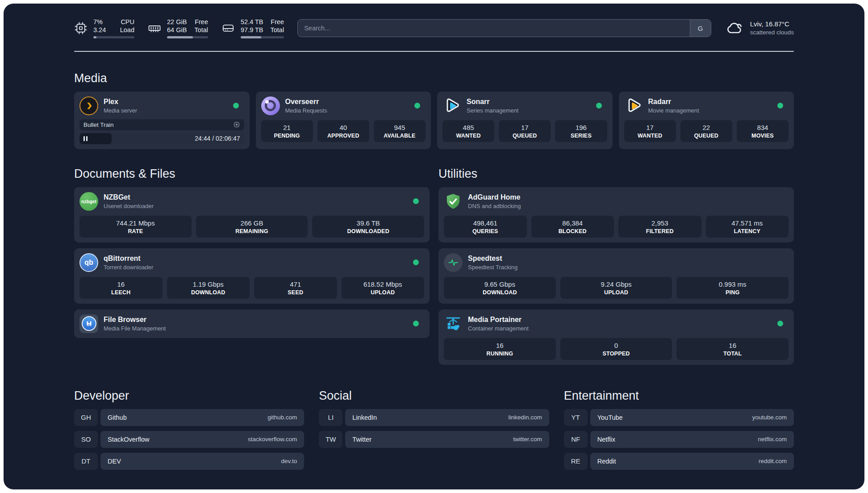  Describe the element at coordinates (253, 28) in the screenshot. I see `disk-stat: 52.4 TB97.9 TB FreeTotal` at that location.